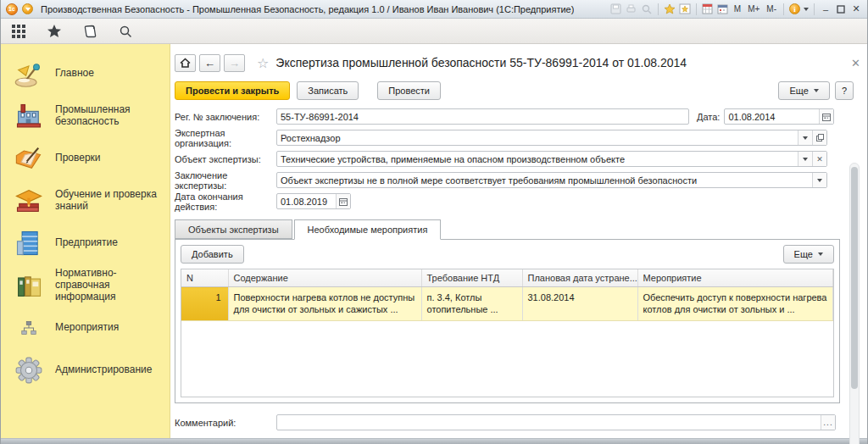  What do you see at coordinates (12, 9) in the screenshot?
I see `1c-logo-icon: 1с` at bounding box center [12, 9].